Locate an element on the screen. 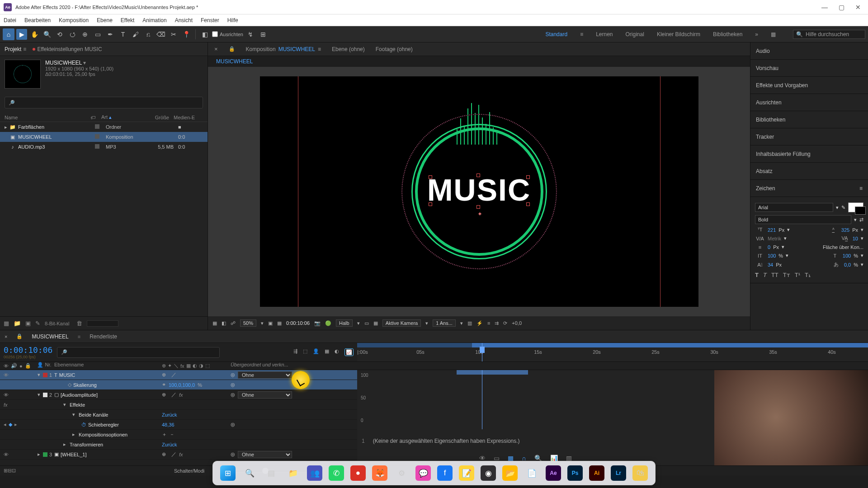  leading-value: 325 is located at coordinates (845, 230).